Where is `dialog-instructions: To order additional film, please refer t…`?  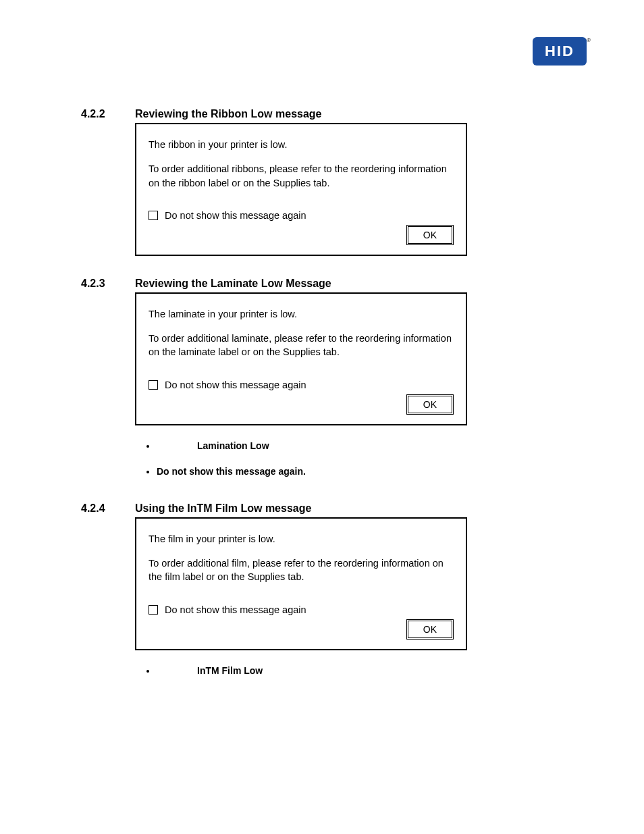
dialog-instructions: To order additional film, please refer t… is located at coordinates (301, 570).